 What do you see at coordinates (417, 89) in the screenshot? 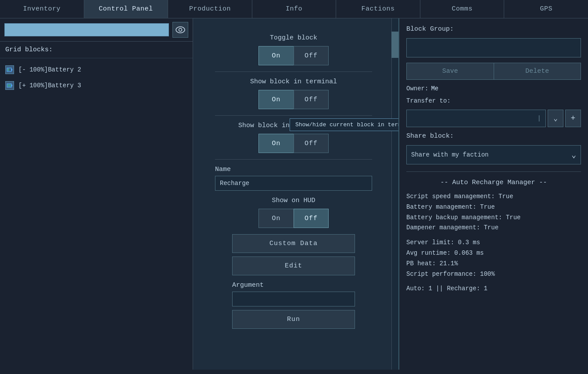
I see `owner-label: Owner:` at bounding box center [417, 89].